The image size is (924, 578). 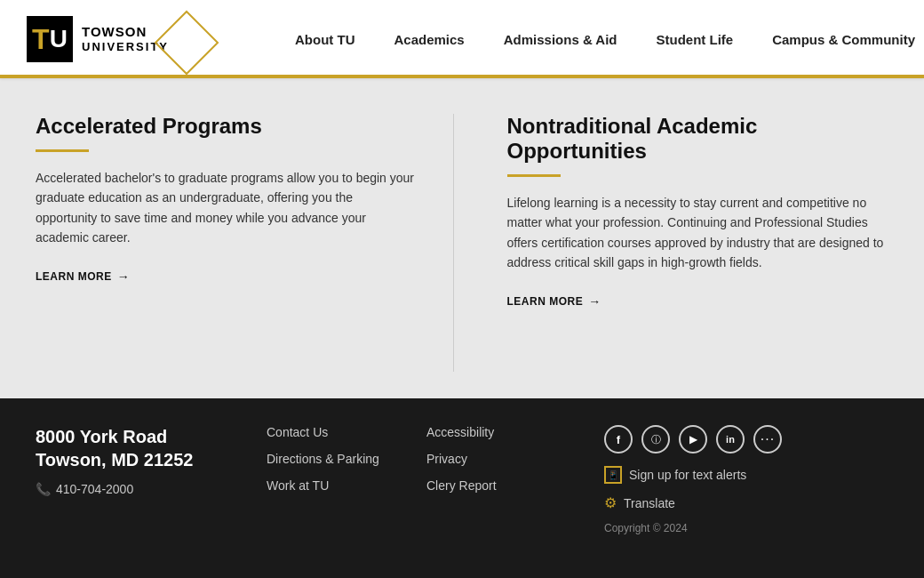 I want to click on youtube-icon: ▶, so click(x=693, y=439).